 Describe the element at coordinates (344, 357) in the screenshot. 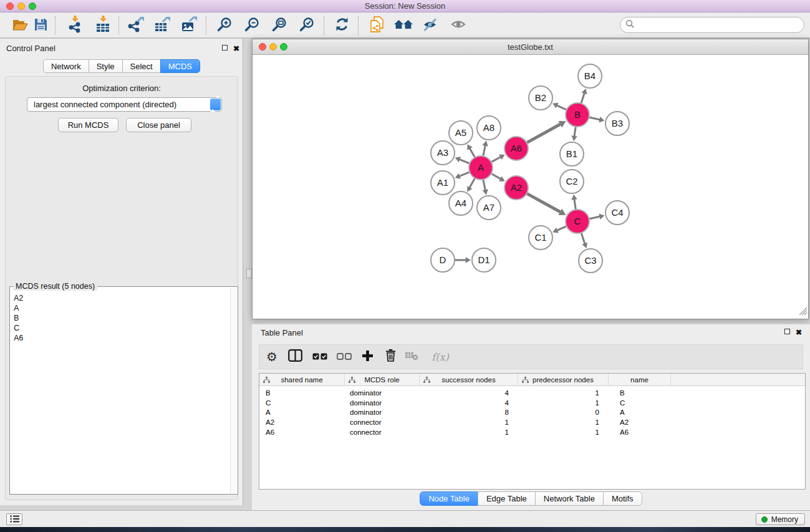

I see `deselect-all-button` at that location.